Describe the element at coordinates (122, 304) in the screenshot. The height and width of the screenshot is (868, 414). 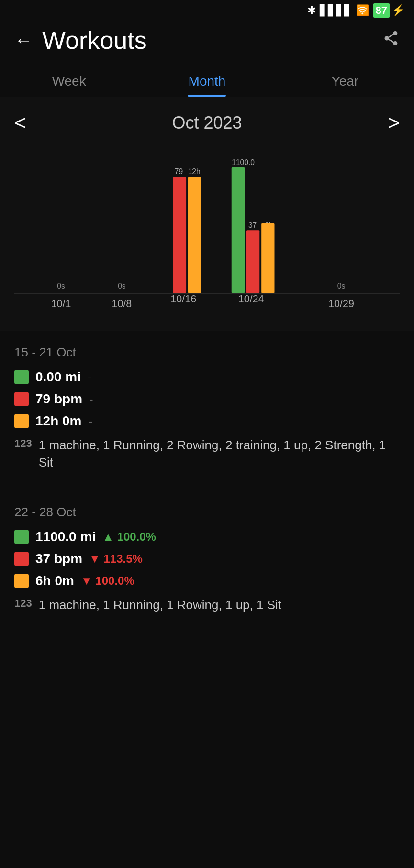
I see `svg-text: 10/8` at that location.